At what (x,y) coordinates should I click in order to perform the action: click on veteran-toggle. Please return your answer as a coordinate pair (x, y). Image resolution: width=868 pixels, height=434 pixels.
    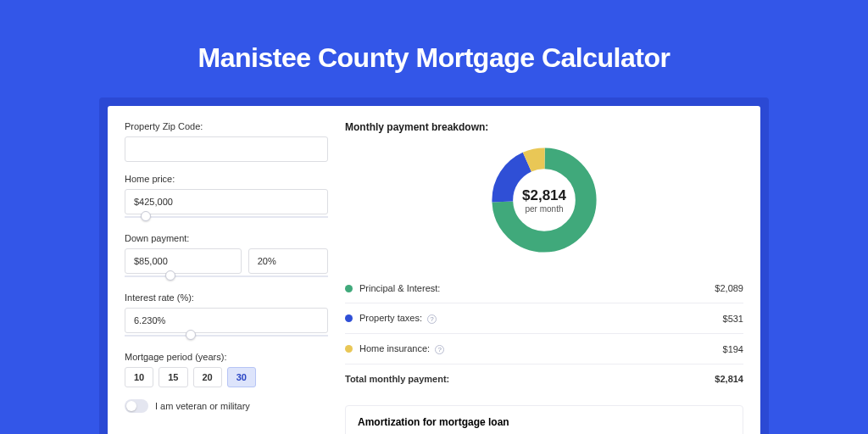
    Looking at the image, I should click on (136, 406).